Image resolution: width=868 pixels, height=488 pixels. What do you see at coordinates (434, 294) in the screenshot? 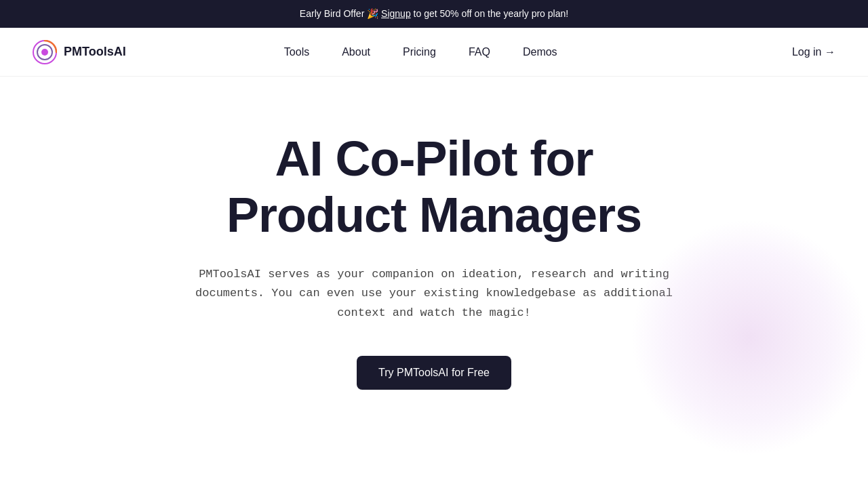
I see `hero-subtitle: PMToolsAI serves as your companion on id…` at bounding box center [434, 294].